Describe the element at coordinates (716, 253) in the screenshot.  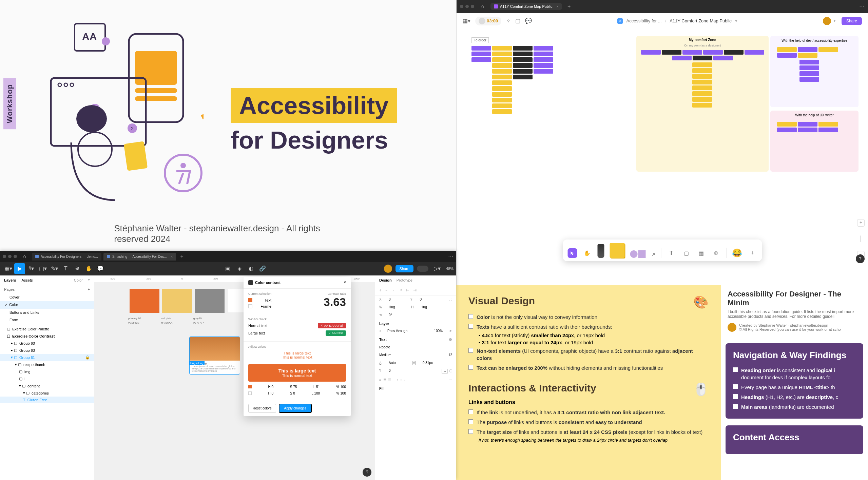
I see `stamp-tool: ⎚` at that location.